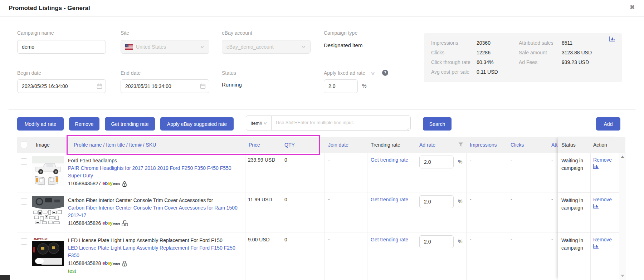 This screenshot has width=644, height=280. What do you see at coordinates (343, 45) in the screenshot?
I see `campaign-type-value: Designated item` at bounding box center [343, 45].